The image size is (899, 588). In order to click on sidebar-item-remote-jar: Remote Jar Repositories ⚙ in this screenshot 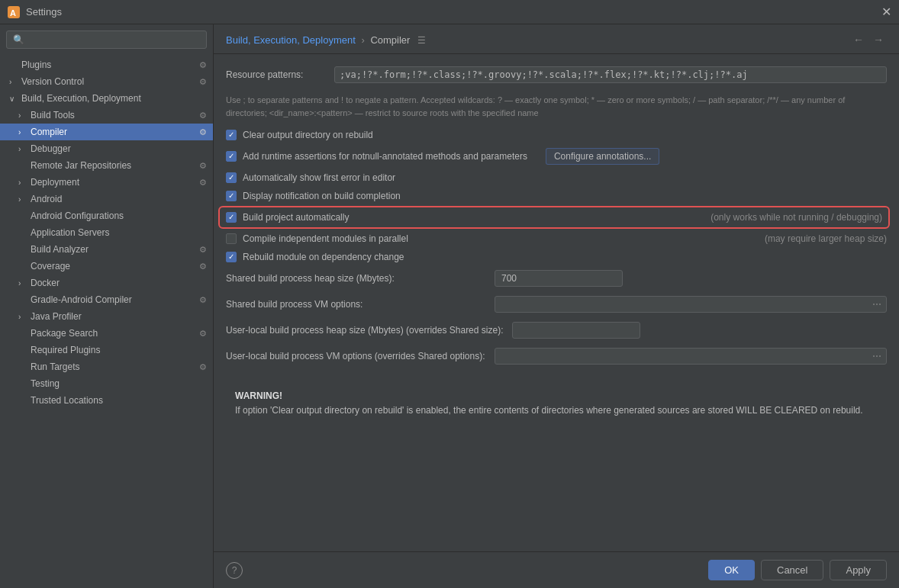, I will do `click(107, 165)`.